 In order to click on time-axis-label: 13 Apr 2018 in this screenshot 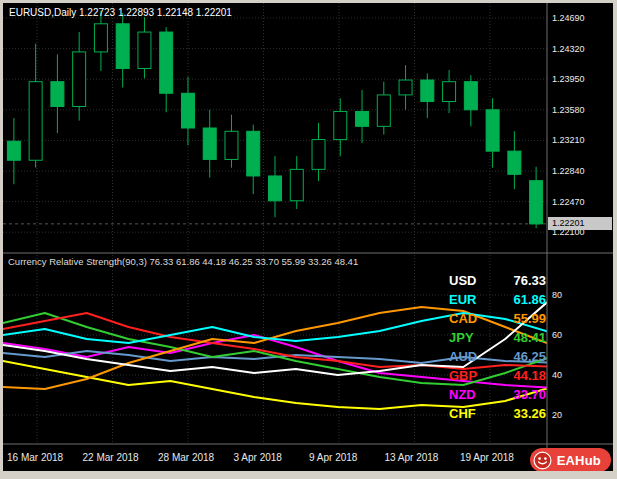, I will do `click(412, 458)`.